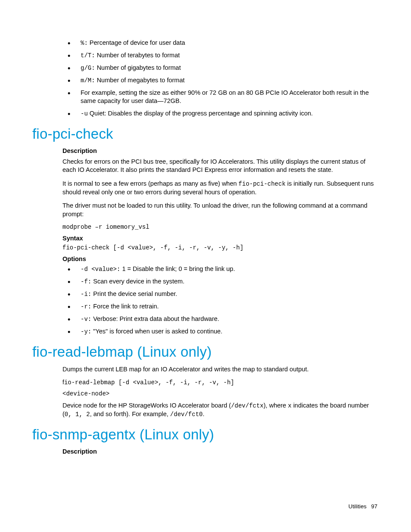 This screenshot has width=411, height=532. What do you see at coordinates (221, 410) in the screenshot?
I see `paragraph: Device node for the HP StorageWorks IO A…` at bounding box center [221, 410].